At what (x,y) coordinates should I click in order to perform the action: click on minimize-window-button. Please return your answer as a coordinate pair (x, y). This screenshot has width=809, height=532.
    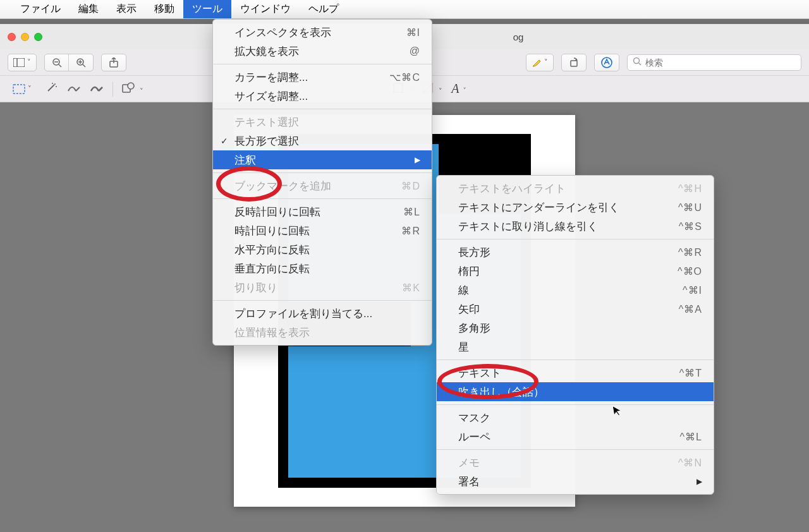
    Looking at the image, I should click on (25, 37).